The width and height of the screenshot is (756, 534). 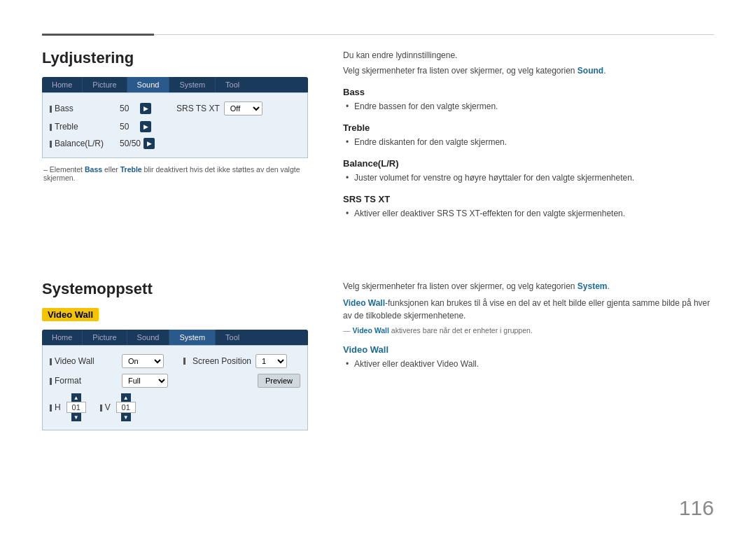 I want to click on top-line-dark, so click(x=98, y=35).